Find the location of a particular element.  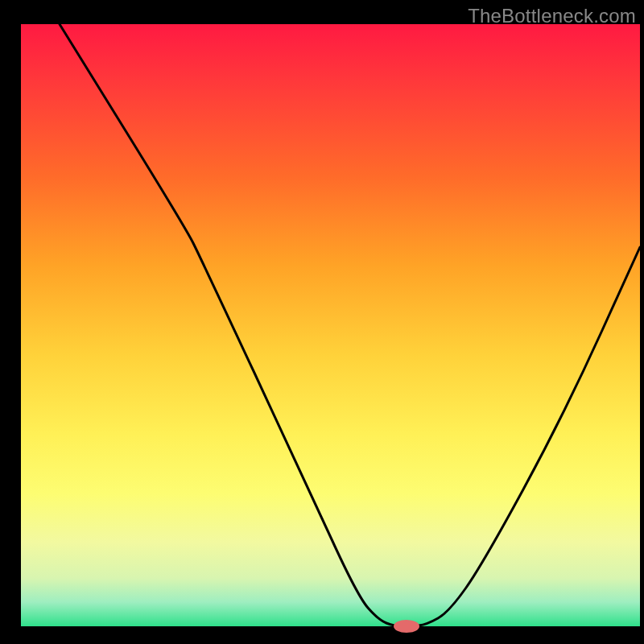

optimal-marker is located at coordinates (407, 626).